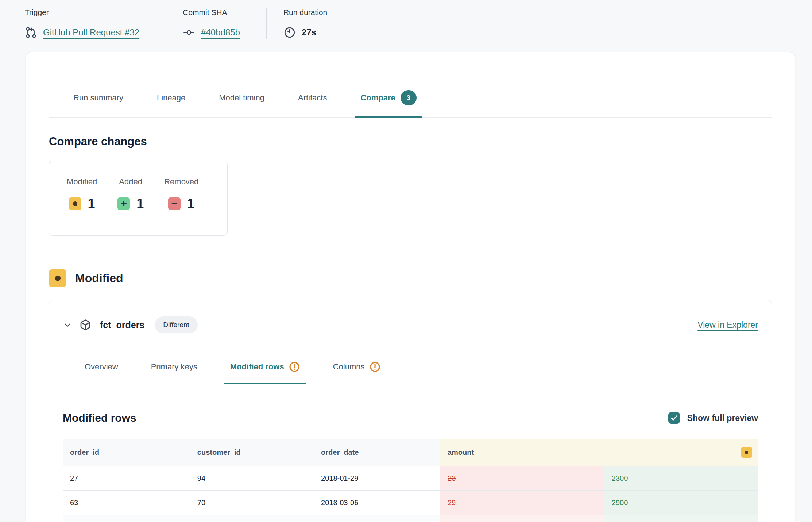 The height and width of the screenshot is (522, 812). Describe the element at coordinates (522, 478) in the screenshot. I see `amount-old-value: 23` at that location.